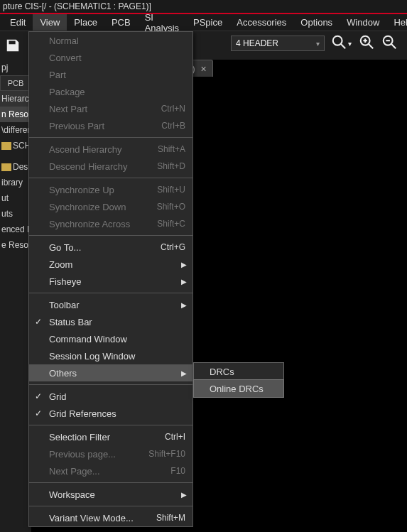 The height and width of the screenshot is (532, 407). What do you see at coordinates (317, 23) in the screenshot?
I see `menu-options: Options` at bounding box center [317, 23].